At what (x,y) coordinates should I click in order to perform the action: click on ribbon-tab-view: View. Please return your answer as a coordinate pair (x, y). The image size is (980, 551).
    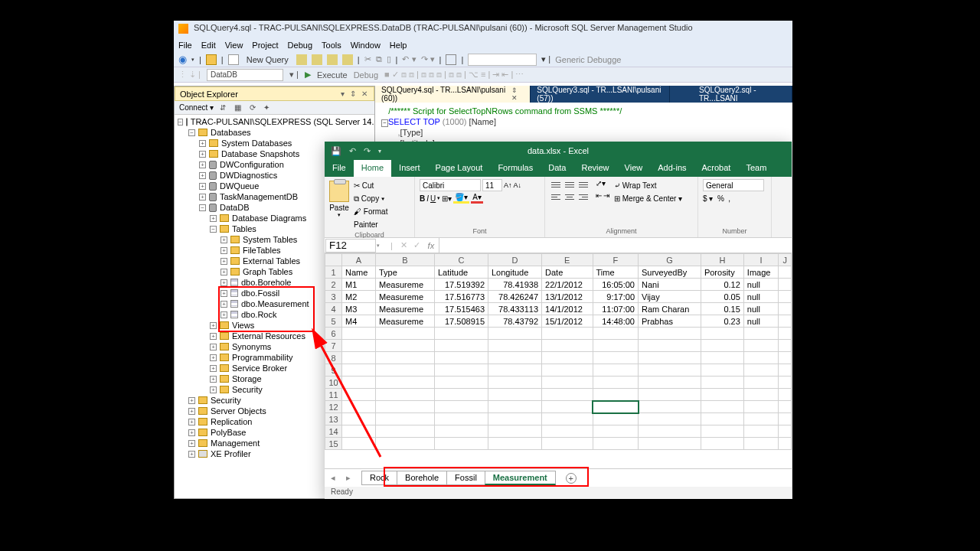
    Looking at the image, I should click on (634, 168).